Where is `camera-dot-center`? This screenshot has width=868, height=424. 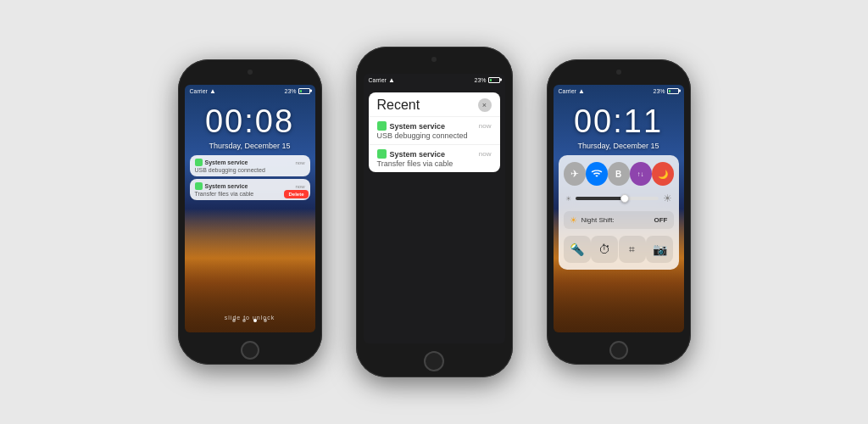 camera-dot-center is located at coordinates (434, 59).